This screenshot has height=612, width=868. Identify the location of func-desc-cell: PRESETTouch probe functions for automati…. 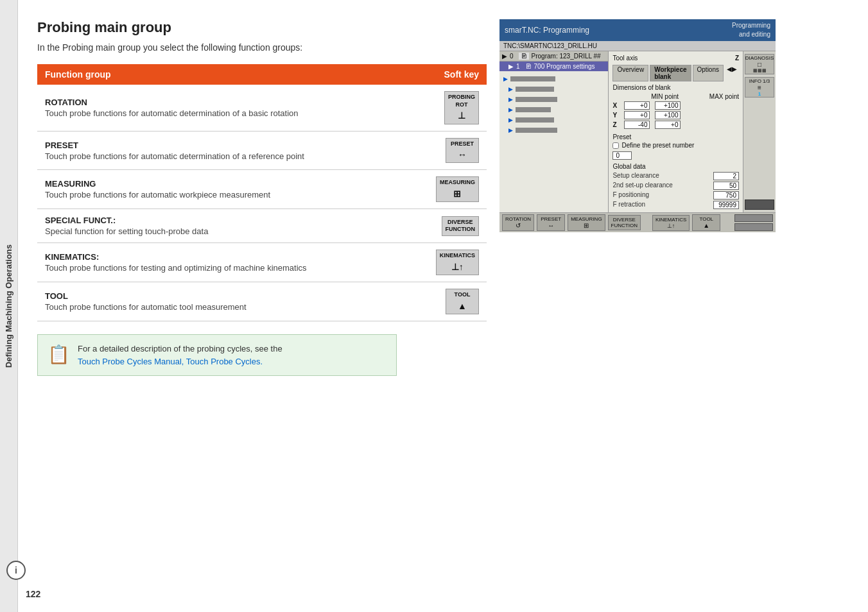
(230, 150).